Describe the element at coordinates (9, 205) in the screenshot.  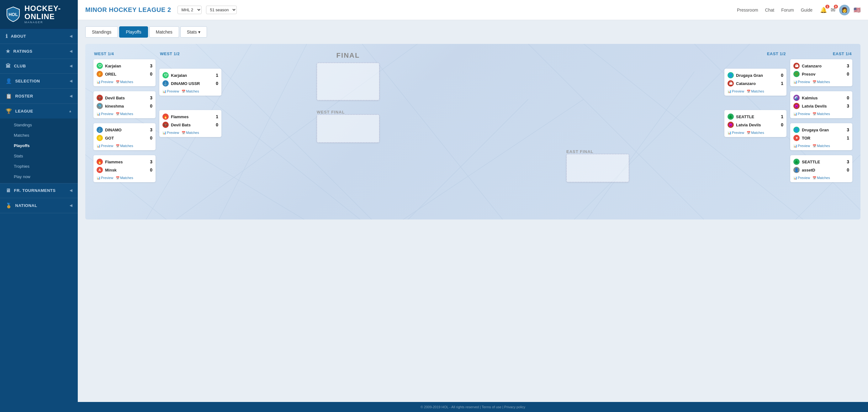
I see `national-icon: 🏅` at that location.